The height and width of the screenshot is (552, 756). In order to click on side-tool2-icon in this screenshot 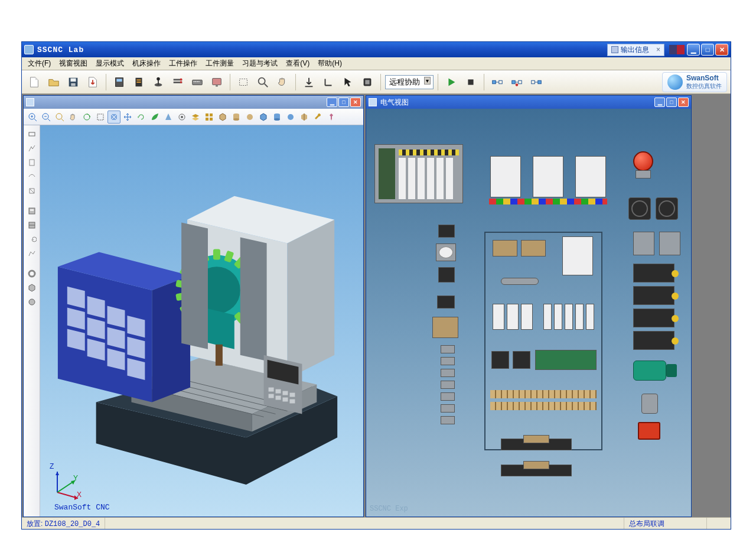, I will do `click(32, 163)`.